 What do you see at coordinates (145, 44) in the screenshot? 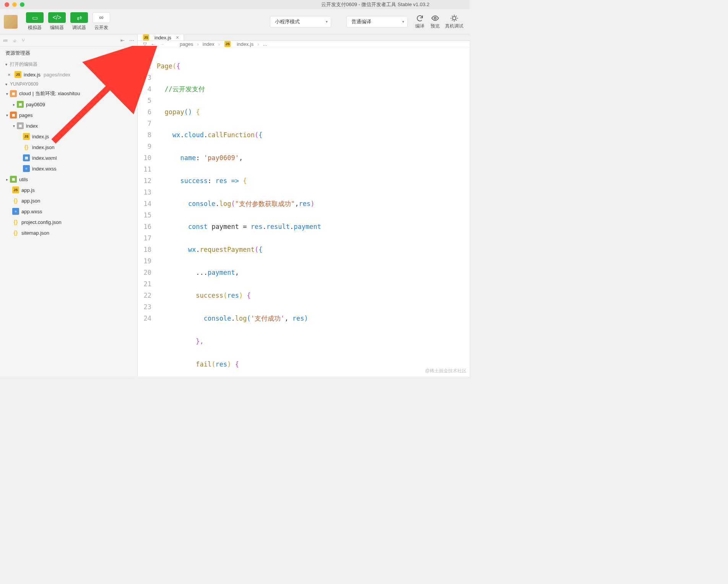
I see `bookmark-icon: ▽` at bounding box center [145, 44].